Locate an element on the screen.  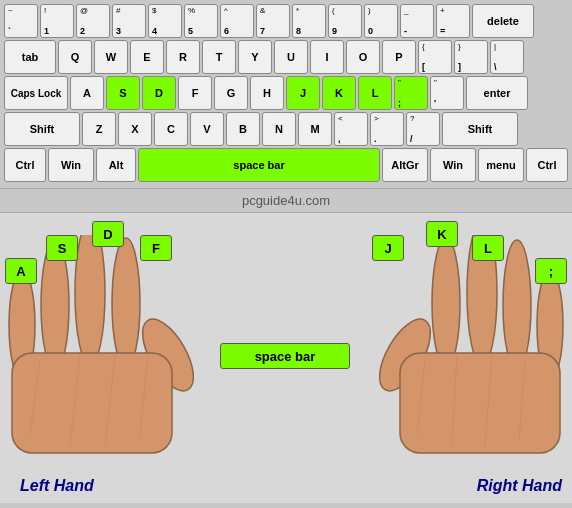
key-v: V is located at coordinates (207, 129).